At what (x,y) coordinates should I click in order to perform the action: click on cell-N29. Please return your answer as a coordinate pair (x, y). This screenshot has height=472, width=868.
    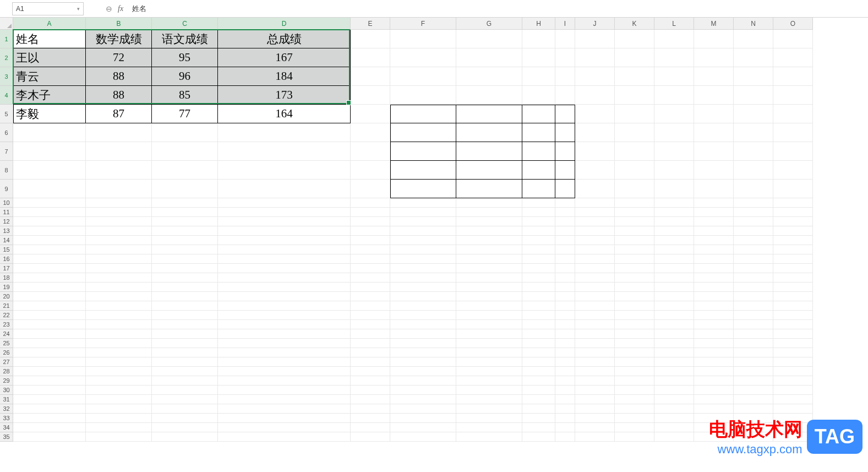
    Looking at the image, I should click on (754, 381).